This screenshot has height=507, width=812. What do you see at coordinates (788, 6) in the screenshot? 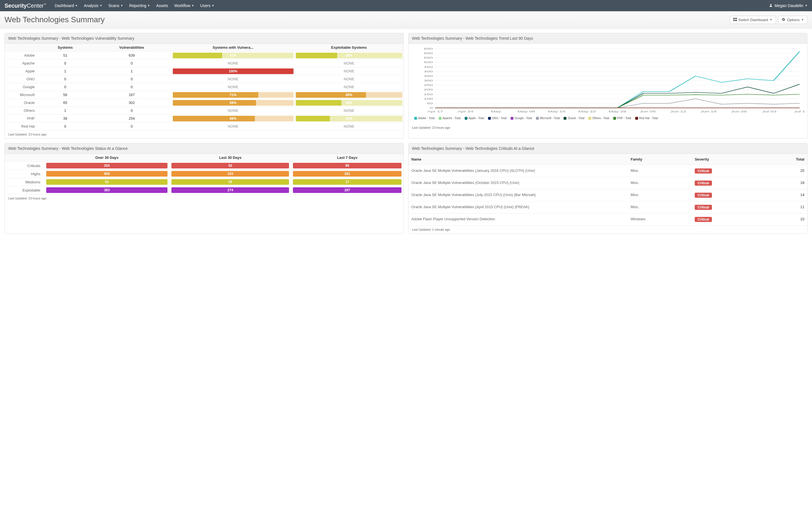
I see `user-menu: Megan Daudelin ▼` at bounding box center [788, 6].